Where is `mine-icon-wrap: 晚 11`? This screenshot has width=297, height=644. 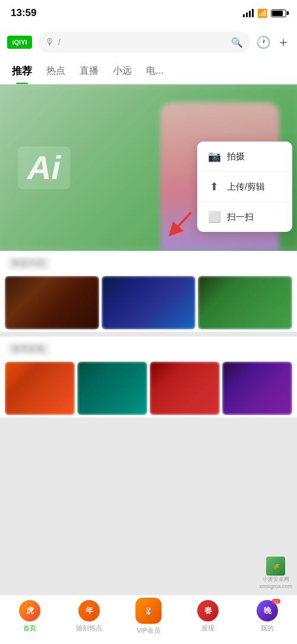
mine-icon-wrap: 晚 11 is located at coordinates (267, 611).